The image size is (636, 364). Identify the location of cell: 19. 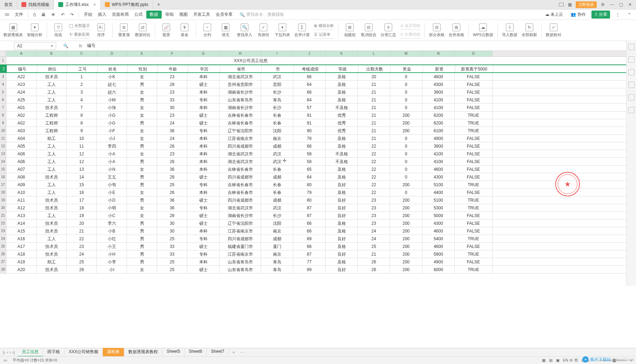
(82, 215).